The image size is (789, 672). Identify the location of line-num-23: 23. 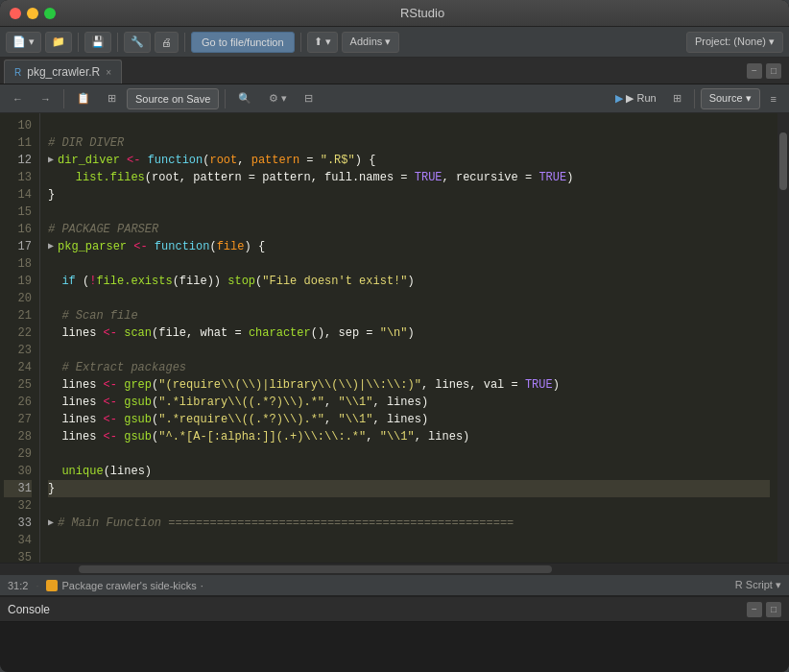
(17, 350).